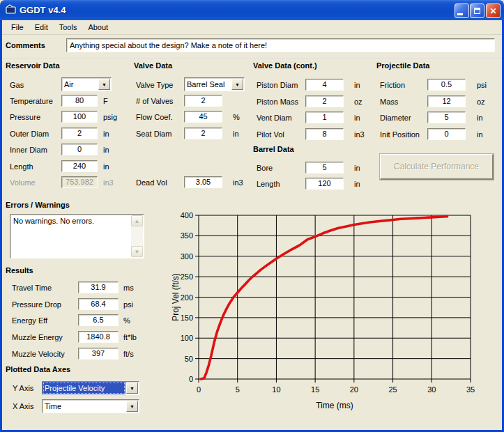 The width and height of the screenshot is (504, 432). What do you see at coordinates (396, 118) in the screenshot?
I see `diameter-label: Diameter` at bounding box center [396, 118].